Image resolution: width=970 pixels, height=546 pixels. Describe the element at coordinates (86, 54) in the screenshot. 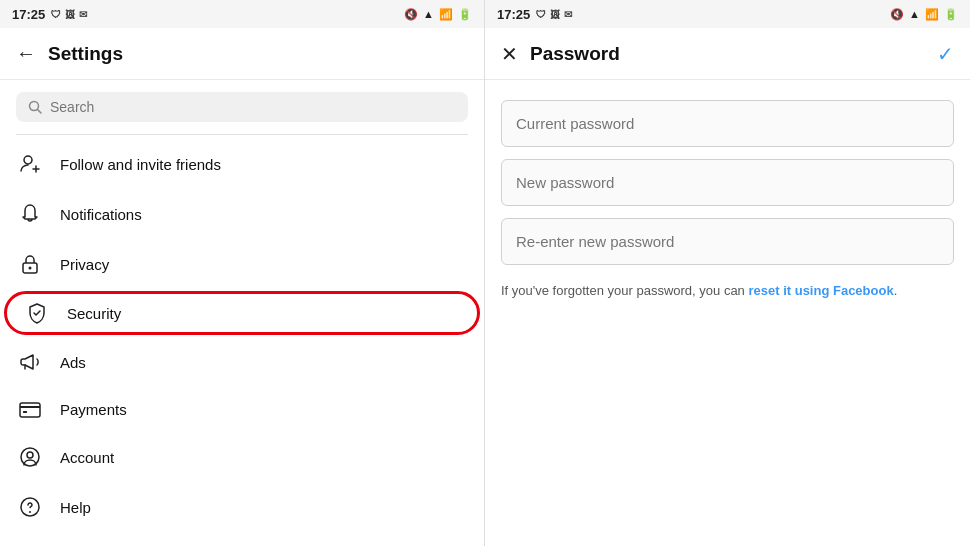

I see `settings-title: Settings` at that location.